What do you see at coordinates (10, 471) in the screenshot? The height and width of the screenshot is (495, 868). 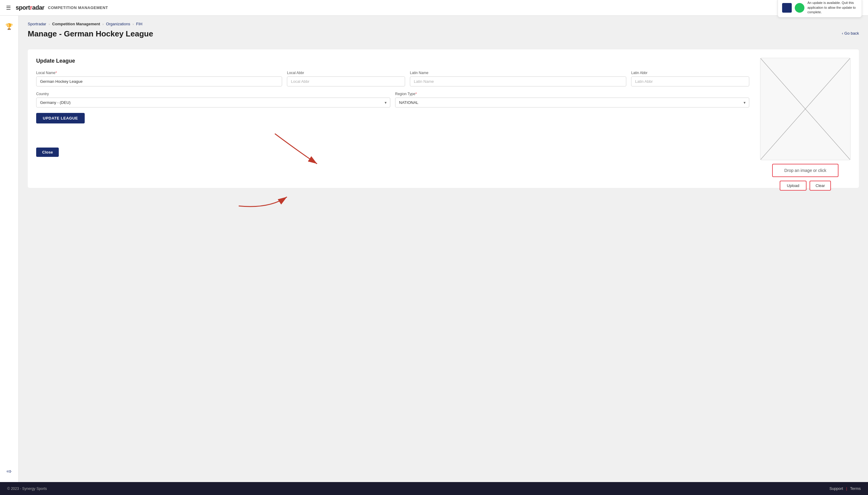 I see `sidebar-logout-icon: ⇨` at bounding box center [10, 471].